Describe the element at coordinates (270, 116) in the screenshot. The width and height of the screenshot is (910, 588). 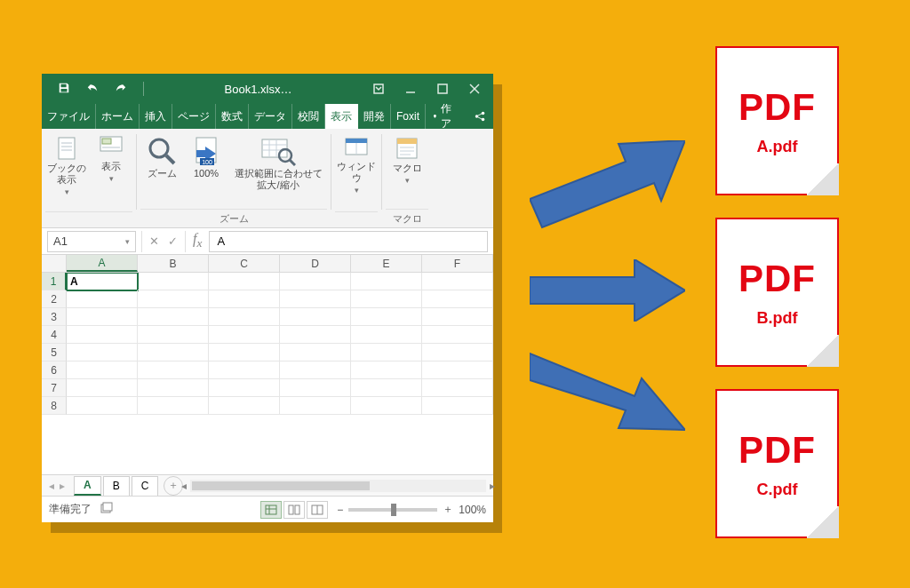
I see `tab-data: データ` at that location.